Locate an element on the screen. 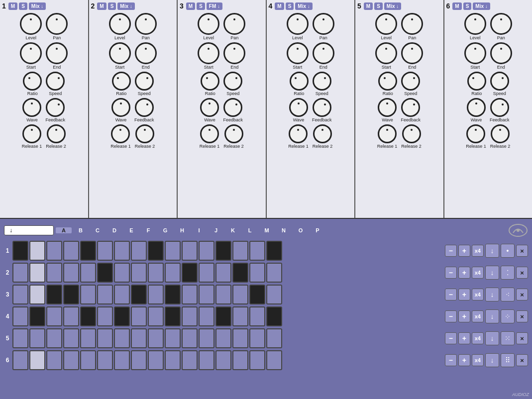 The width and height of the screenshot is (532, 399). seq-row-6-plus: + is located at coordinates (464, 360).